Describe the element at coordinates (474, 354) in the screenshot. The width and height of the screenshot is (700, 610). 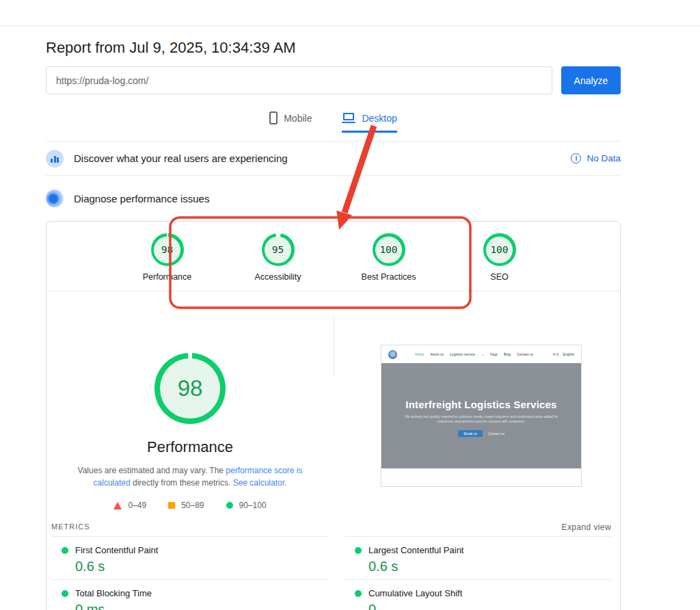
I see `preview-nav: Home About us Logistics service ⌄ Faqs B…` at that location.